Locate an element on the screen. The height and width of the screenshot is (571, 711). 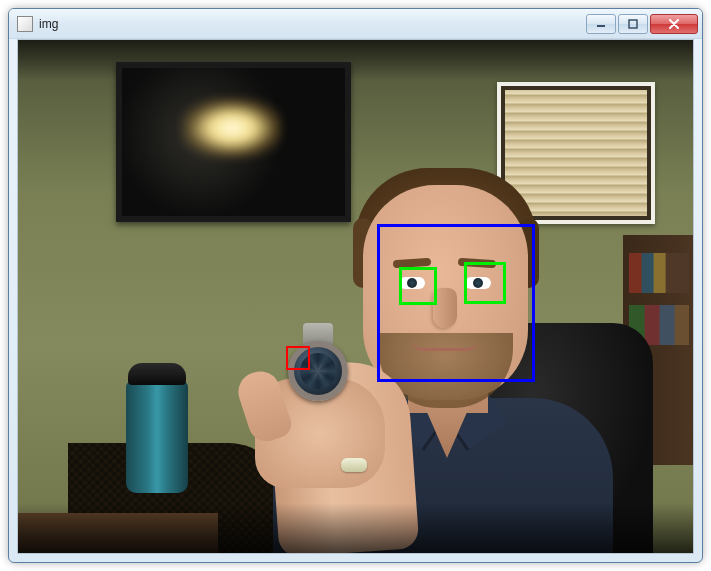
window-title: img is located at coordinates (312, 24).